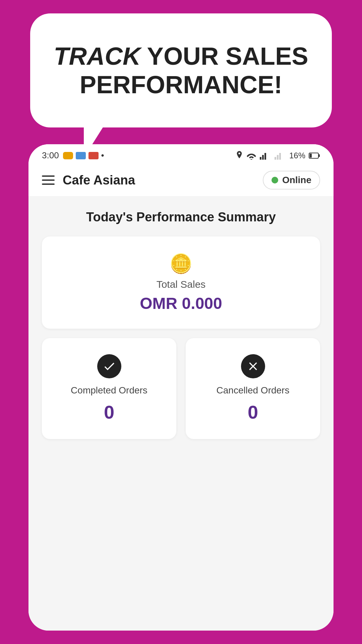 This screenshot has height=644, width=362. Describe the element at coordinates (251, 156) in the screenshot. I see `wifi-icon` at that location.